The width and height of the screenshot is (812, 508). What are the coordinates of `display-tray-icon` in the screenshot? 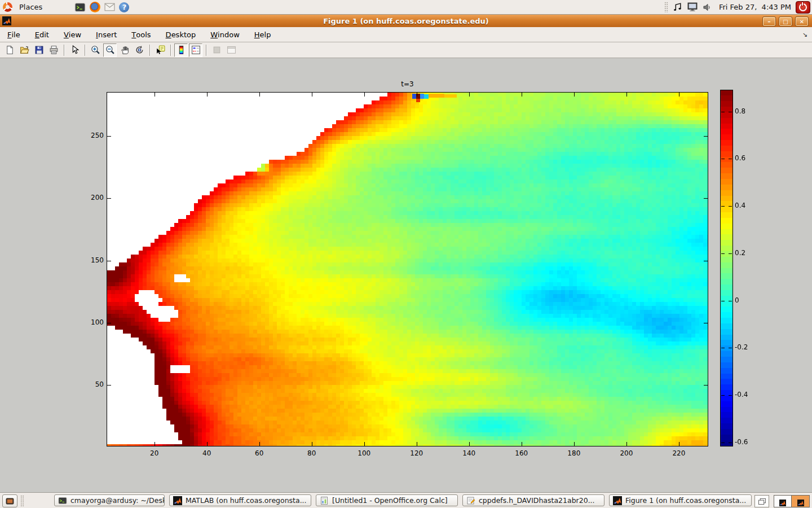 It's located at (692, 7).